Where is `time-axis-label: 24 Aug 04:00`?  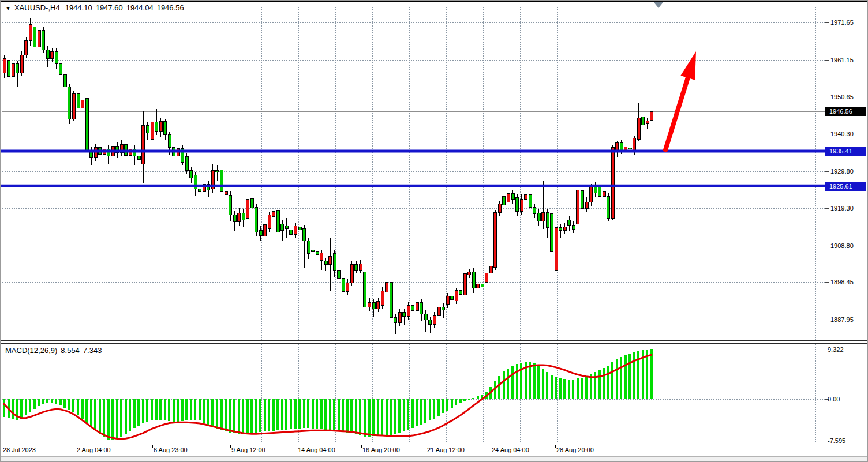 time-axis-label: 24 Aug 04:00 is located at coordinates (510, 450).